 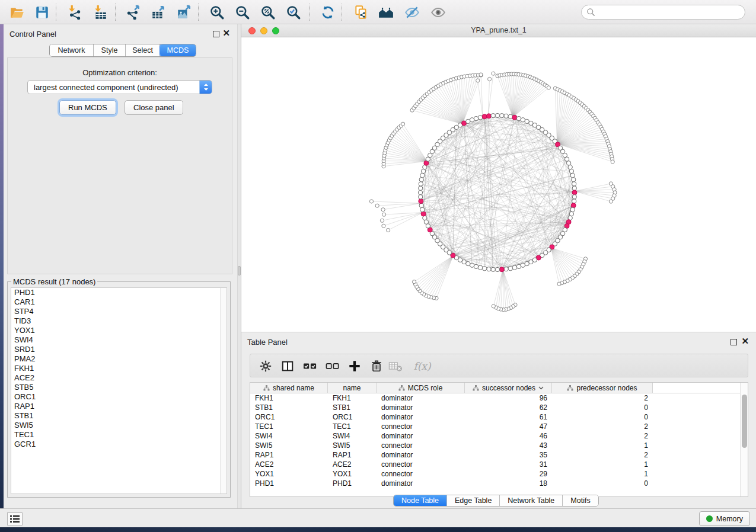 What do you see at coordinates (509, 408) in the screenshot?
I see `table-cell: 62` at bounding box center [509, 408].